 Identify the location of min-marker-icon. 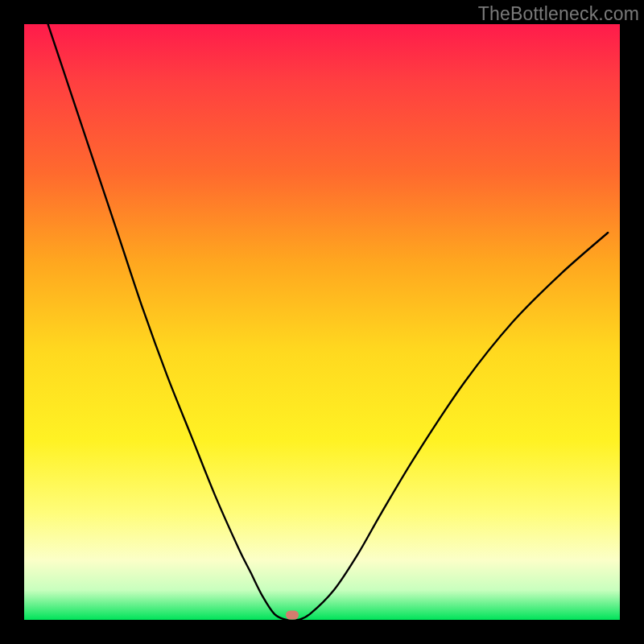
(292, 615).